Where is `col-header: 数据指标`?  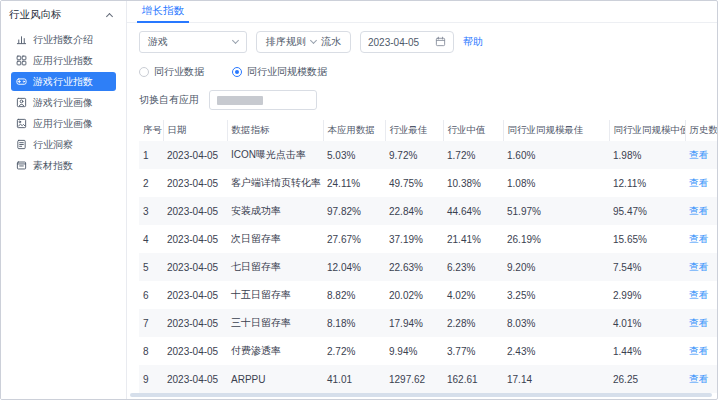
col-header: 数据指标 is located at coordinates (275, 130).